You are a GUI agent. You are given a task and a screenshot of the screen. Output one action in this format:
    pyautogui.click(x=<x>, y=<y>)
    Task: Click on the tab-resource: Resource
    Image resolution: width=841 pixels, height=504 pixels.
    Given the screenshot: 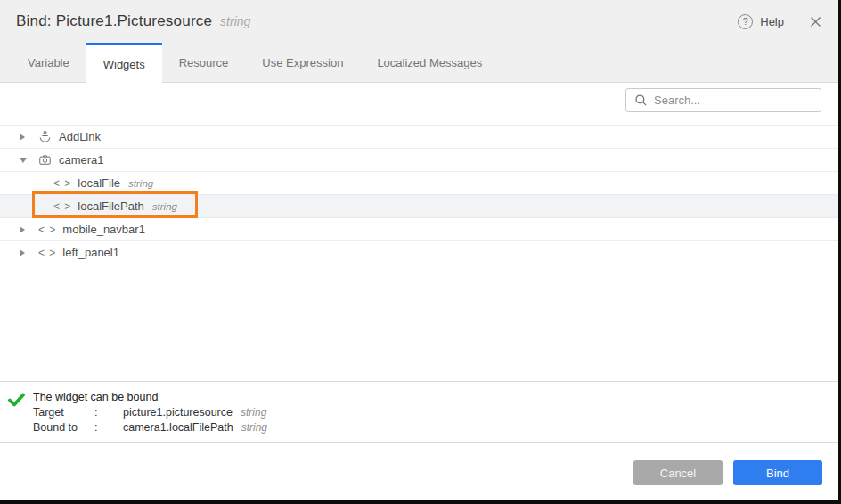 What is the action you would take?
    pyautogui.click(x=204, y=62)
    